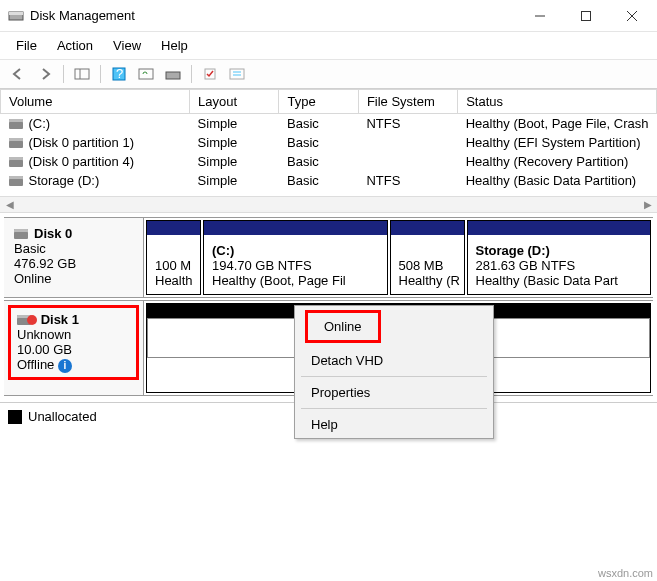  I want to click on close-button, so click(632, 16).